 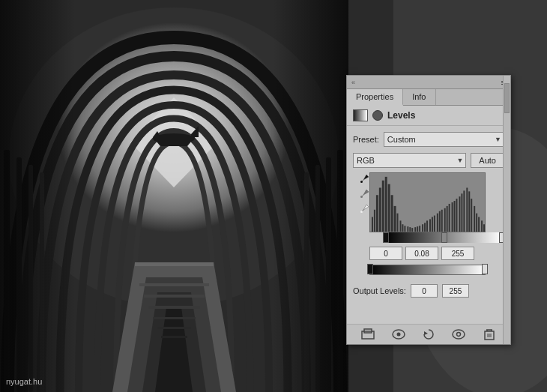 What do you see at coordinates (444, 139) in the screenshot?
I see `preset-select-wrapper: Custom Default Darker Increase Contrast …` at bounding box center [444, 139].